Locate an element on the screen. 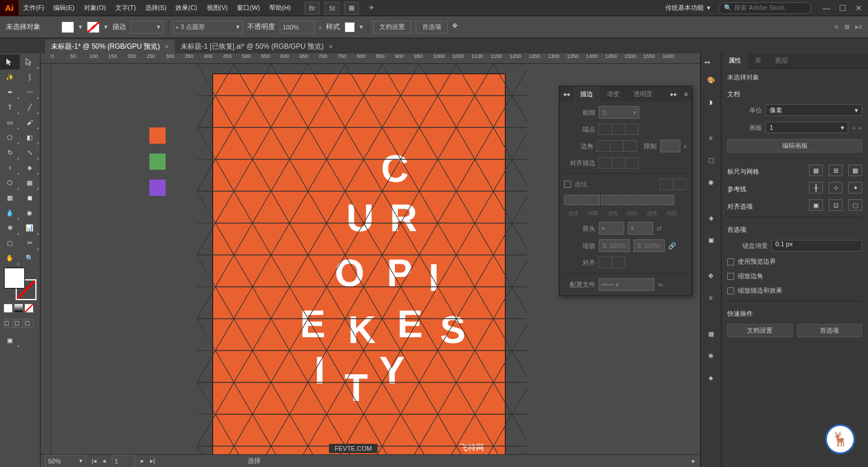 The image size is (868, 467). type-tool: T is located at coordinates (10, 107).